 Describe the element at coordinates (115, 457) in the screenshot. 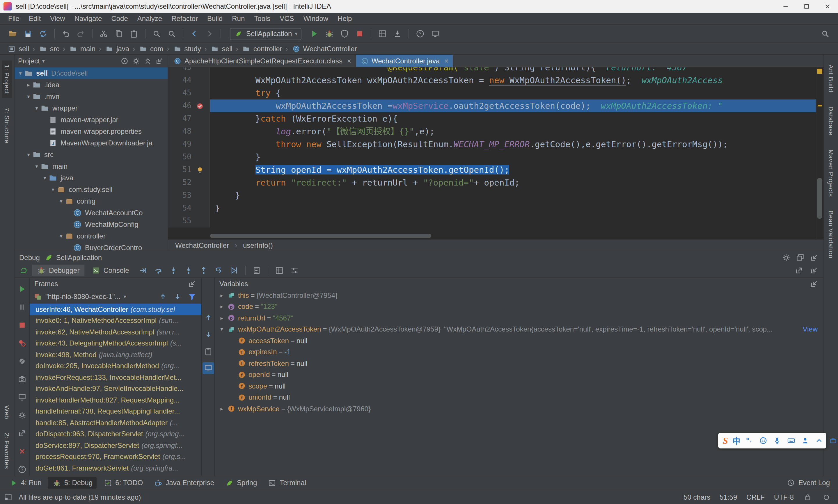

I see `stack-frame-13: processRequest:970, FrameworkServlet(org…` at that location.